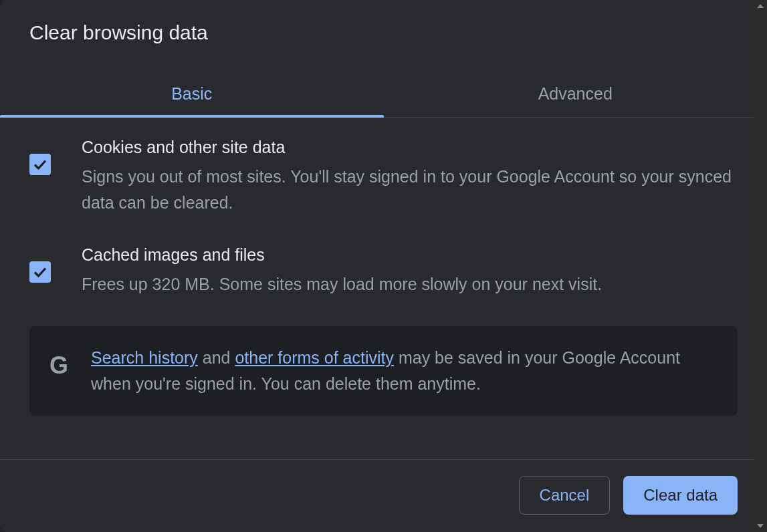 The image size is (767, 532). What do you see at coordinates (409, 176) in the screenshot?
I see `option-cookies-text: Cookies and other site data Signs you ou…` at bounding box center [409, 176].